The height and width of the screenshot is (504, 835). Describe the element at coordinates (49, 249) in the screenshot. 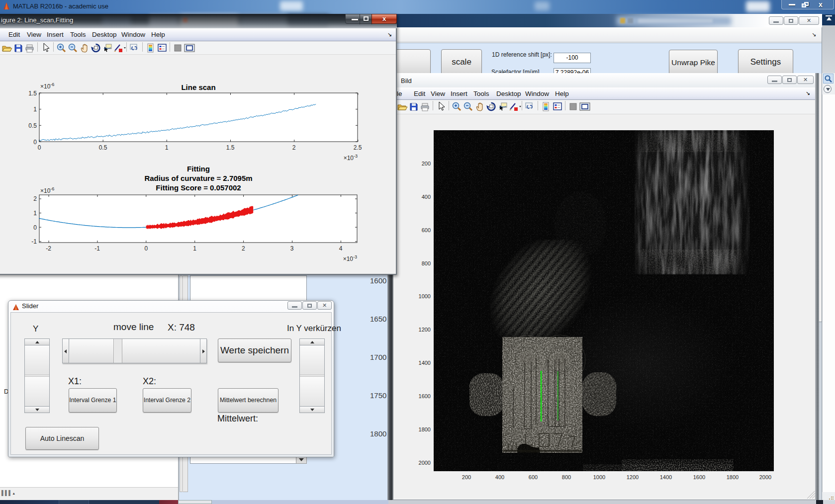

I see `svg-text: -2` at that location.